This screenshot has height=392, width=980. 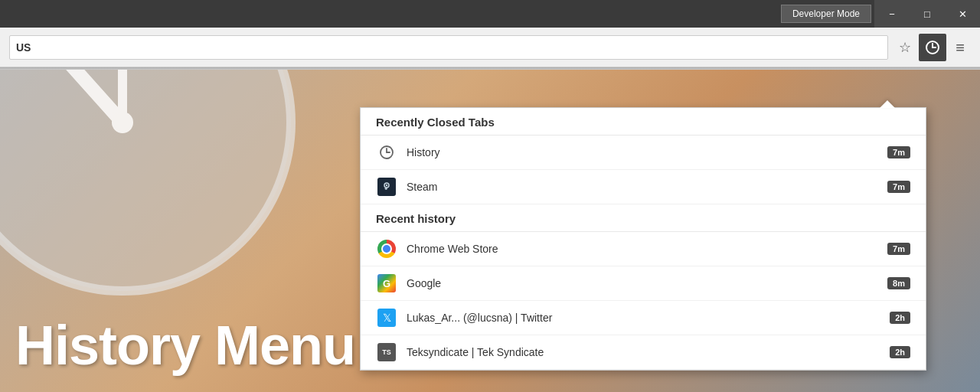 What do you see at coordinates (644, 152) in the screenshot?
I see `history-tab-label: History` at bounding box center [644, 152].